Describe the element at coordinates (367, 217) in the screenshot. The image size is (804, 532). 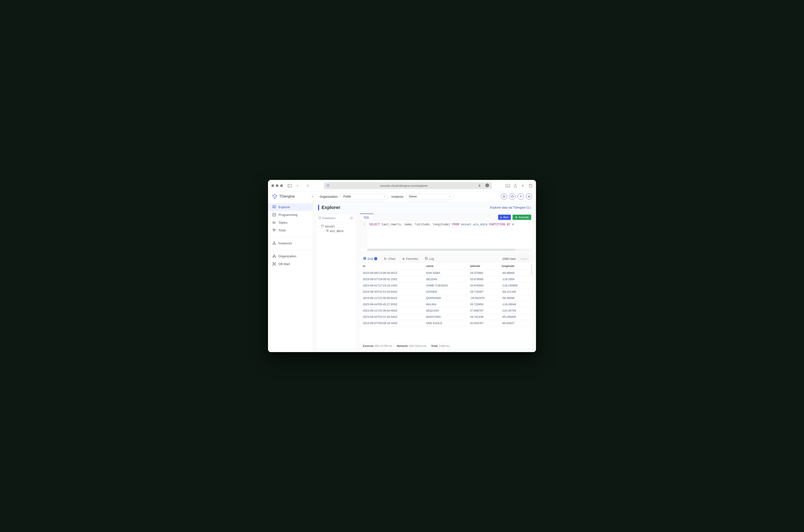
I see `tab-sql: SQL` at that location.